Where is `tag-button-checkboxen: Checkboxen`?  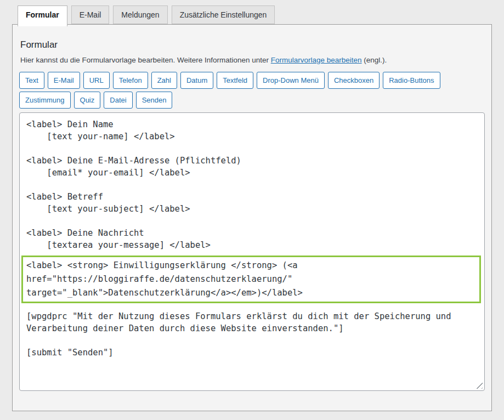 tag-button-checkboxen: Checkboxen is located at coordinates (354, 80).